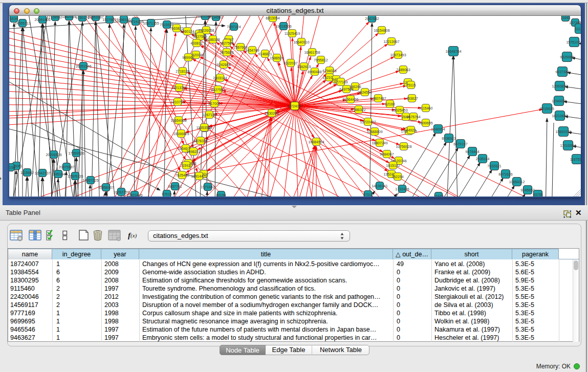 Image resolution: width=588 pixels, height=372 pixels. What do you see at coordinates (179, 88) in the screenshot?
I see `svg-text: 12213369` at bounding box center [179, 88].